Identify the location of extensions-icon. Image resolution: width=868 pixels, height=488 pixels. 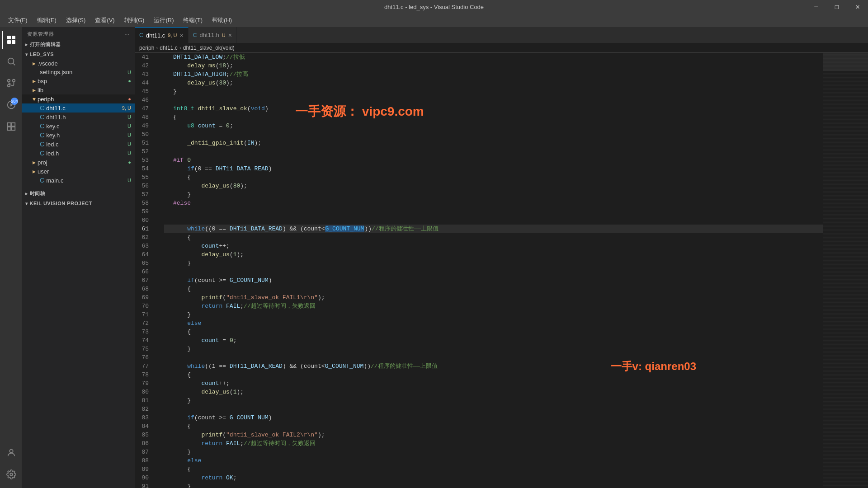
(11, 127).